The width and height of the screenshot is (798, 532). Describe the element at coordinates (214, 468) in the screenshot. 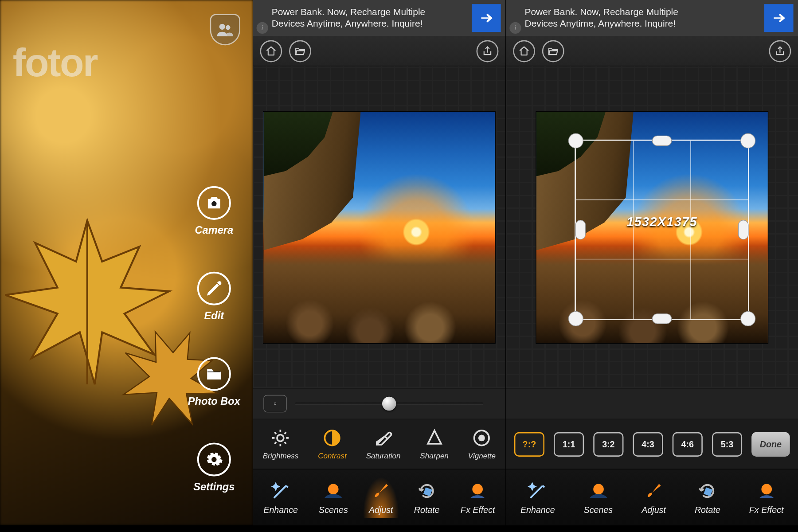

I see `menu-settings: Settings` at that location.